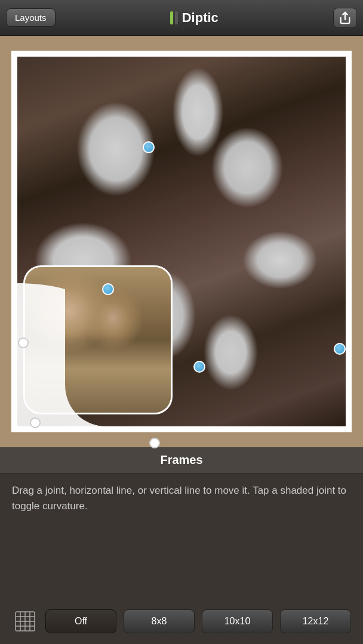  Describe the element at coordinates (155, 443) in the screenshot. I see `handle-dot-bottom-center` at that location.